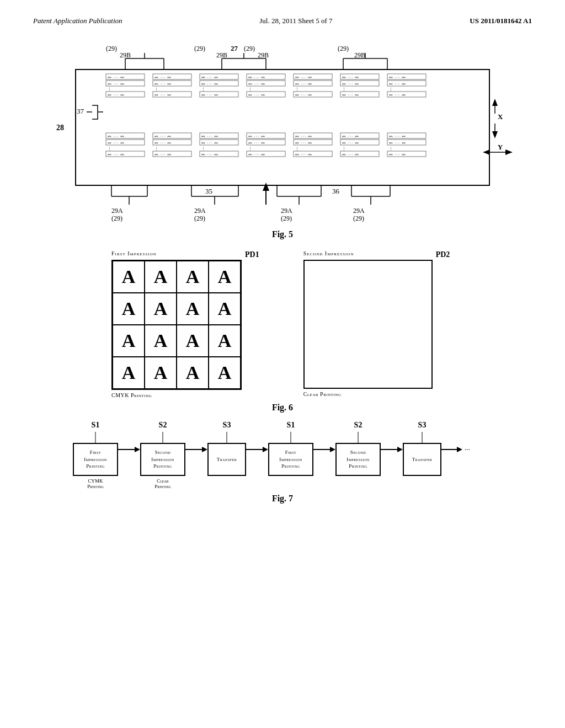 The width and height of the screenshot is (565, 728). Describe the element at coordinates (234, 49) in the screenshot. I see `svg-text: 27` at that location.